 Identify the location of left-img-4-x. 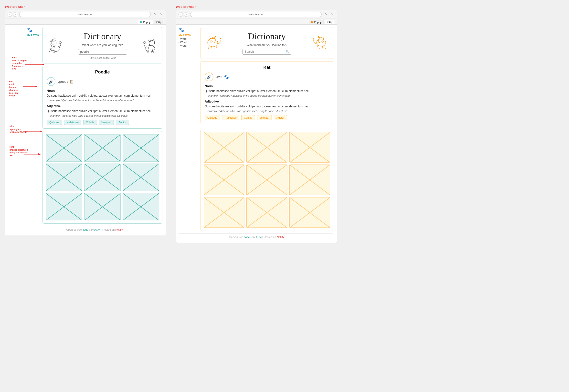
(103, 177).